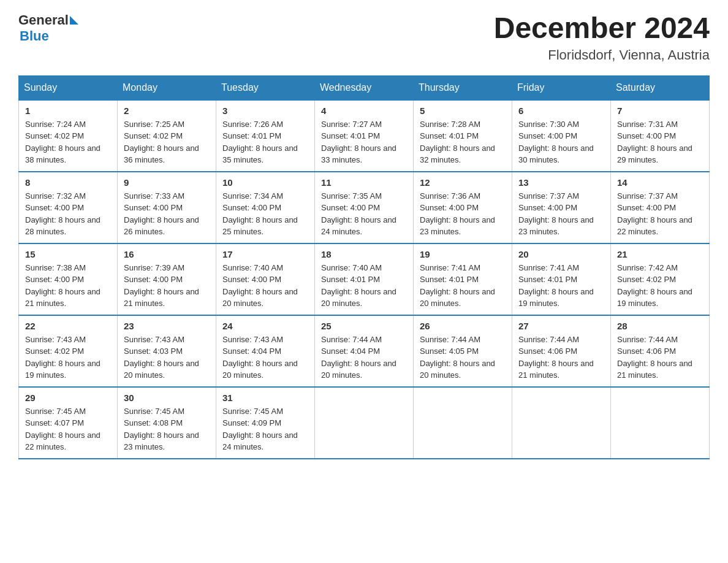 Image resolution: width=728 pixels, height=563 pixels. I want to click on day-info: Sunrise: 7:25 AMSunset: 4:02 PMDaylight:…, so click(162, 142).